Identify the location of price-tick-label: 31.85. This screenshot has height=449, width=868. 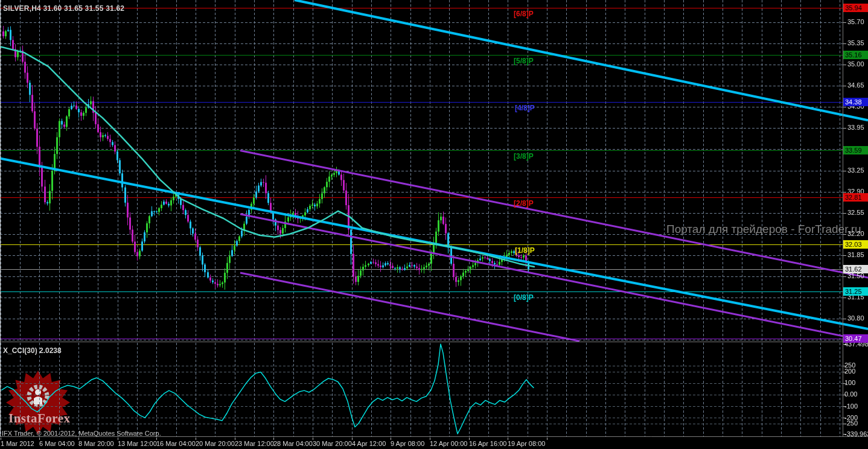
(856, 255).